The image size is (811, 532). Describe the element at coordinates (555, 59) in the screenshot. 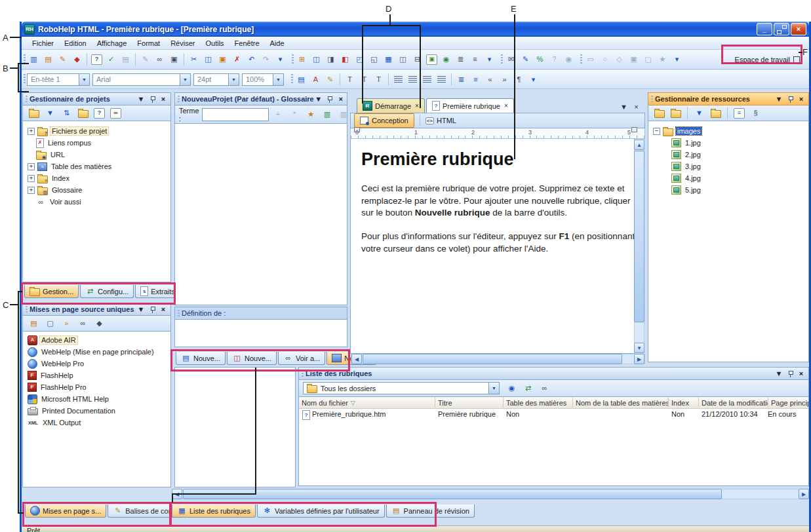

I see `review-help-button: ?` at that location.